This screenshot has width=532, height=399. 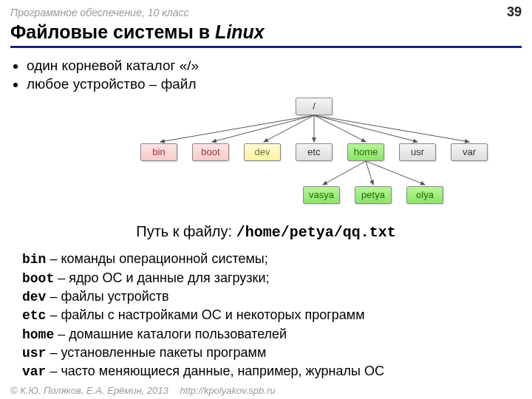 What do you see at coordinates (279, 84) in the screenshot?
I see `bullet-item: любое устройство – файл` at bounding box center [279, 84].